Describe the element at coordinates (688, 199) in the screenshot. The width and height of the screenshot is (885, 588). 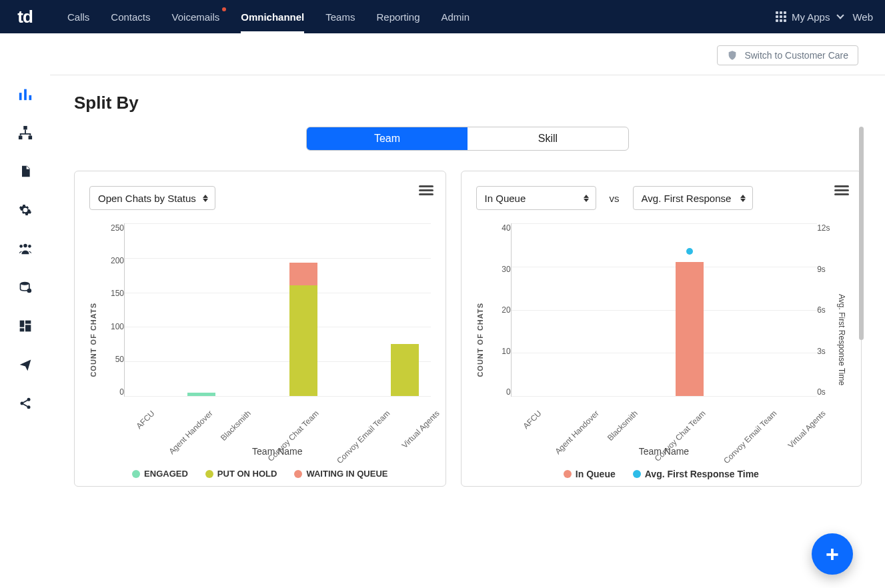
I see `chart2-right-label: Avg. First Response Time` at that location.